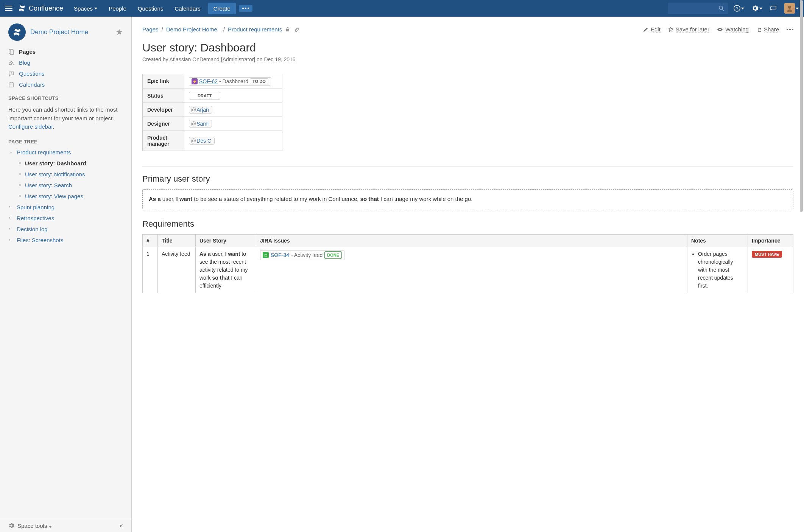 Image resolution: width=804 pixels, height=532 pixels. Describe the element at coordinates (54, 196) in the screenshot. I see `tree-label: User story: View pages` at that location.